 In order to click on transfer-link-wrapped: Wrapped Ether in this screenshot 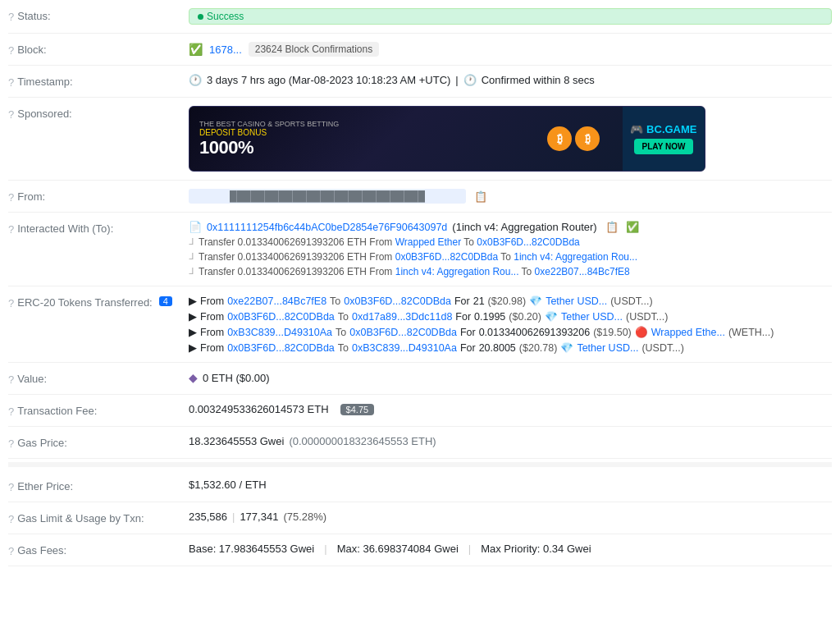, I will do `click(428, 242)`.